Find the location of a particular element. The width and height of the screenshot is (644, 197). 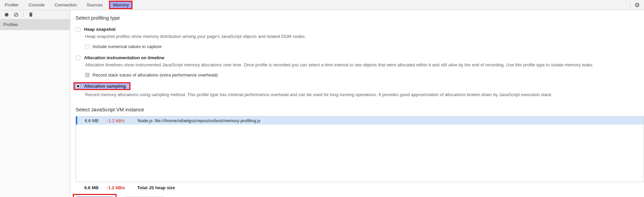

toolbar-divider is located at coordinates (24, 15).